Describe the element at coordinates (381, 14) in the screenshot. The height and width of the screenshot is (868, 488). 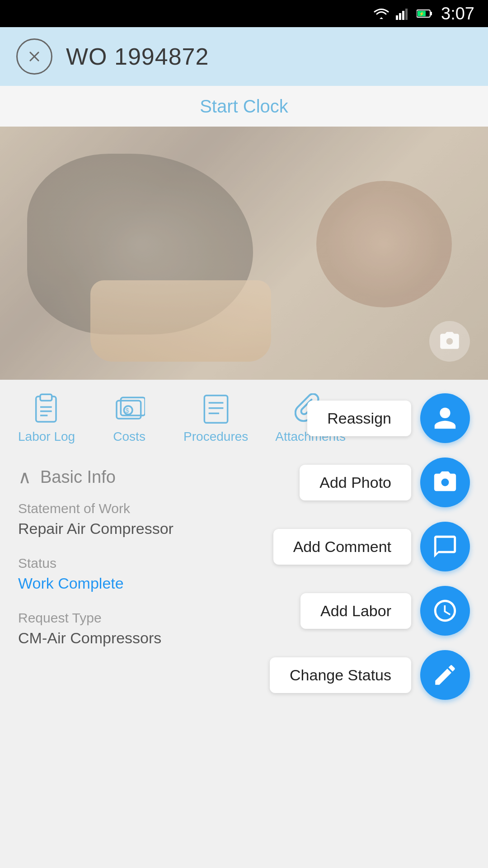
I see `wifi-icon` at that location.